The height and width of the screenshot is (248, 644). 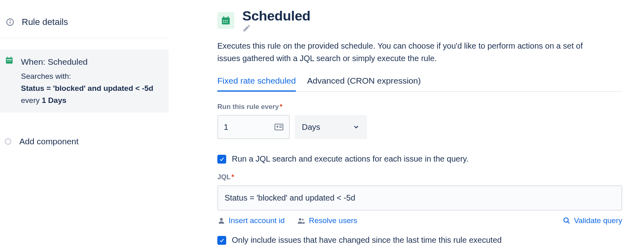 I want to click on tab-cron: Advanced (CRON expression), so click(x=364, y=84).